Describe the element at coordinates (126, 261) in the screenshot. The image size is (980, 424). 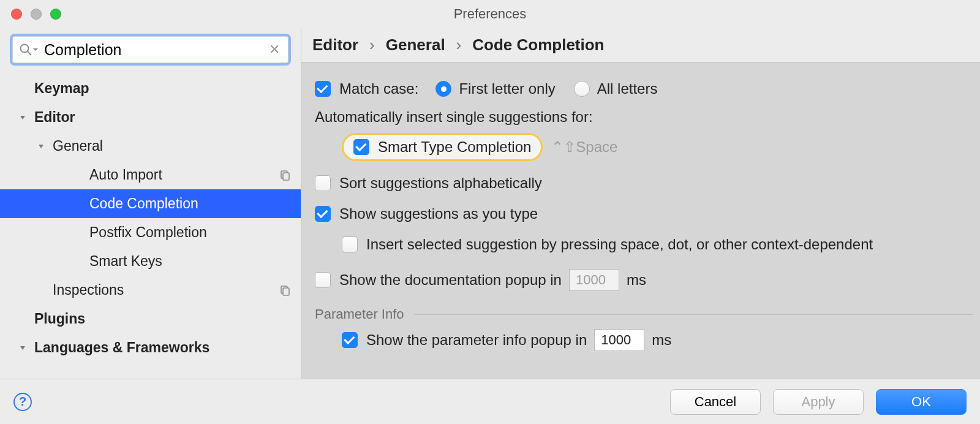
I see `tree-item-label: Smart Keys` at that location.